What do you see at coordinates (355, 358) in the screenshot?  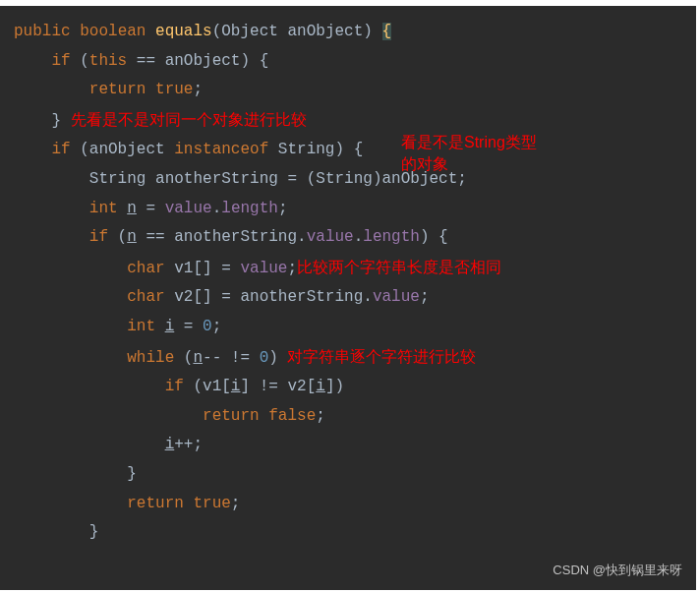 I see `code-line: while (n-- != 0) 对字符串逐个字符进行比较` at bounding box center [355, 358].